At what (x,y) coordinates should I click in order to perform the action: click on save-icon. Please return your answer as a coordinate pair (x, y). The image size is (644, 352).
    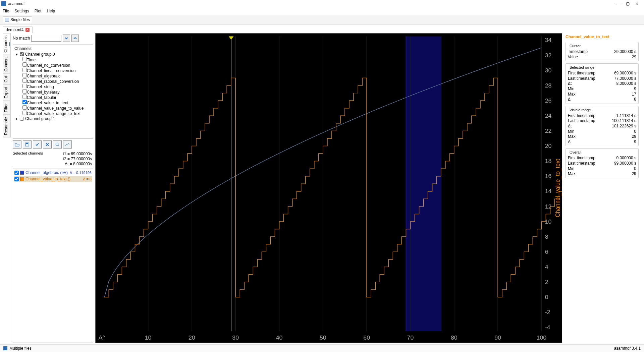
    Looking at the image, I should click on (27, 144).